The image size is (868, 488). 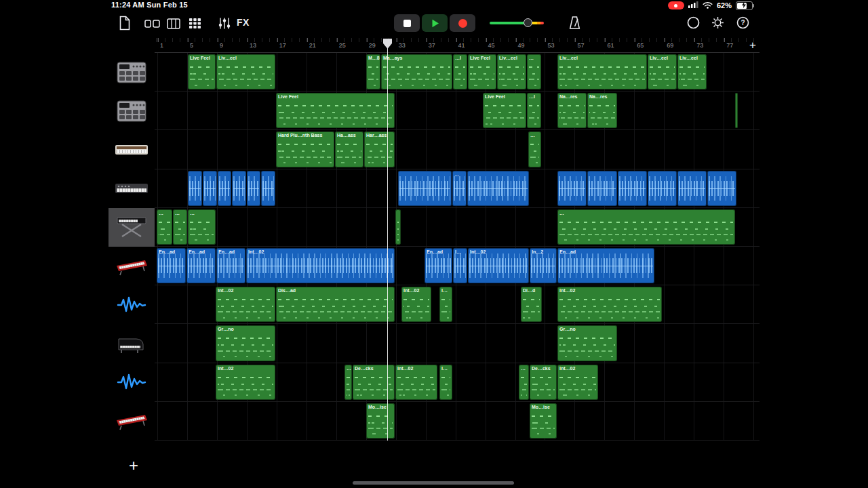 What do you see at coordinates (335, 304) in the screenshot?
I see `midi-region: Dis…ad` at bounding box center [335, 304].